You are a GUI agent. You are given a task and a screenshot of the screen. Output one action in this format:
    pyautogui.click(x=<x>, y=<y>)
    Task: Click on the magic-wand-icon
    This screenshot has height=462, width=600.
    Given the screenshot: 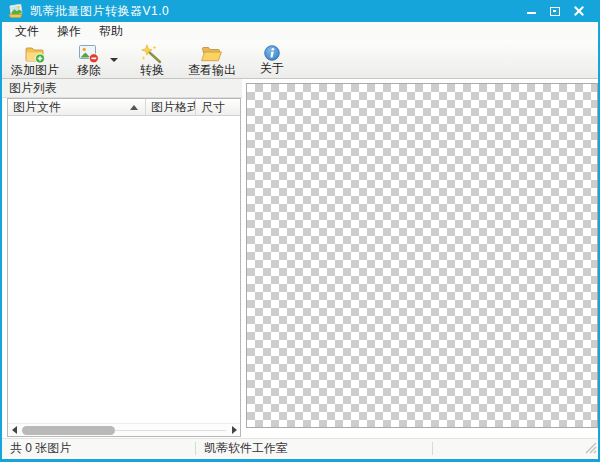 What is the action you would take?
    pyautogui.click(x=152, y=54)
    